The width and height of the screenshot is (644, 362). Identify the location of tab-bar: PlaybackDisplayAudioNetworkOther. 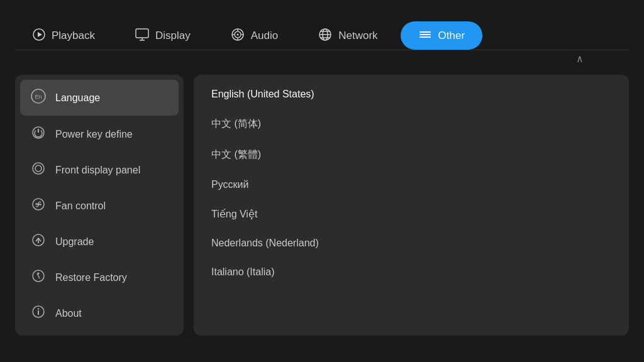
(322, 36).